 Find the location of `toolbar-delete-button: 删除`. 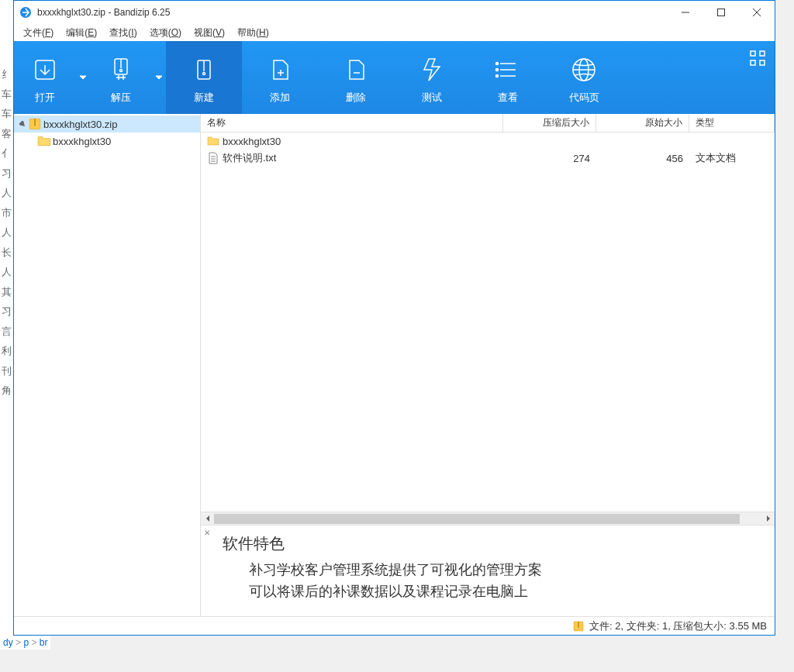

toolbar-delete-button: 删除 is located at coordinates (356, 78).